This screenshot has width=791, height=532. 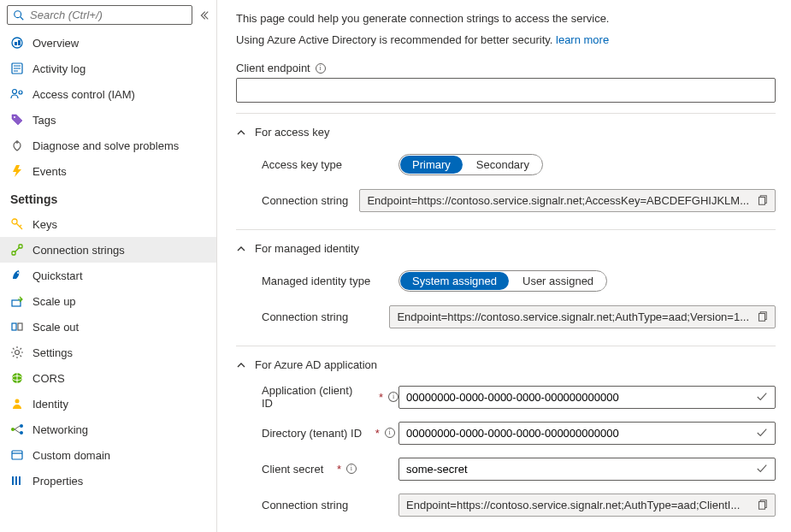 What do you see at coordinates (204, 15) in the screenshot?
I see `collapse-sidebar-icon` at bounding box center [204, 15].